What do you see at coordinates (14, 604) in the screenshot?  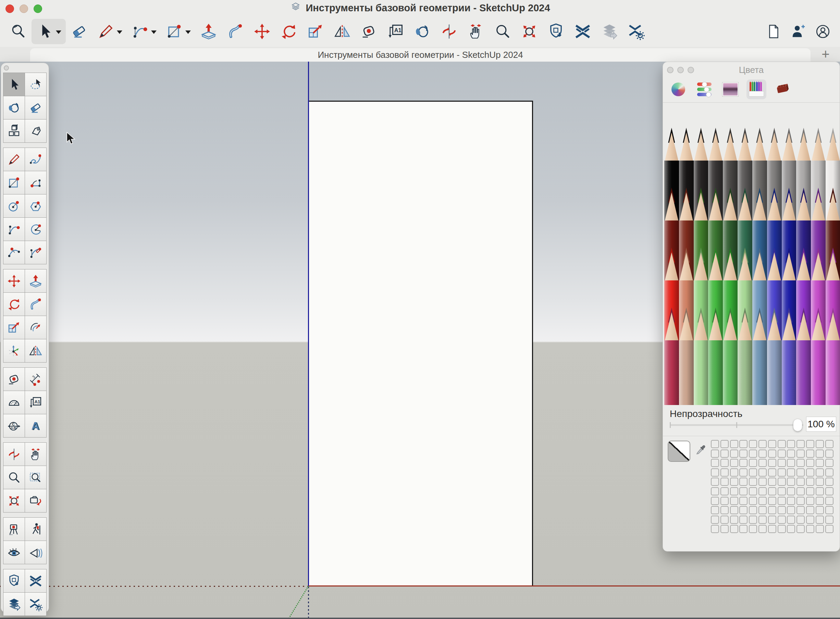 I see `palette-share-model-button` at bounding box center [14, 604].